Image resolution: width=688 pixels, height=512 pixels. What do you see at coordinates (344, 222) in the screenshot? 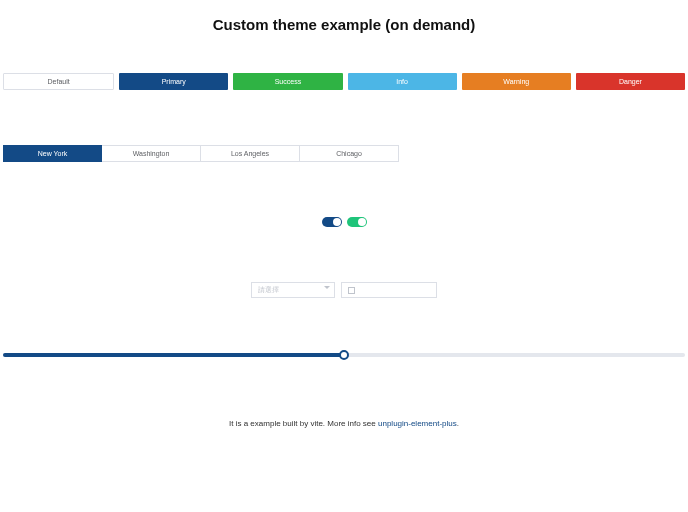
I see `switches-row` at bounding box center [344, 222].